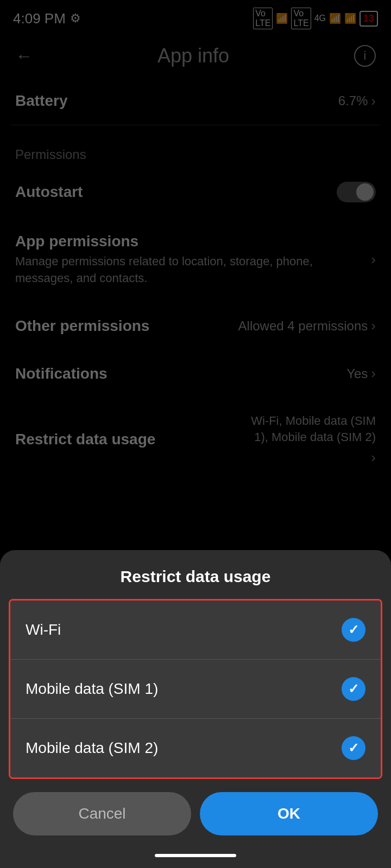 This screenshot has height=868, width=391. What do you see at coordinates (195, 575) in the screenshot?
I see `dialog-title: Restrict data usage` at bounding box center [195, 575].